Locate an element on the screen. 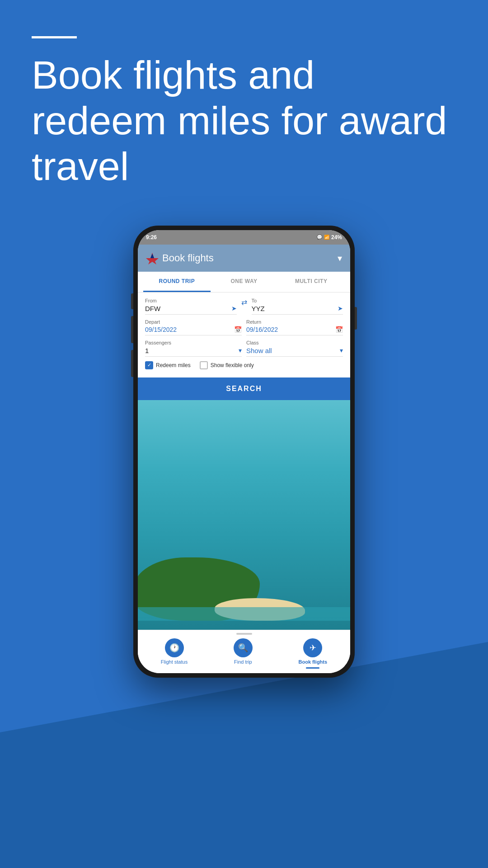 The width and height of the screenshot is (488, 868). from-value-row: DFW ➤ is located at coordinates (191, 310).